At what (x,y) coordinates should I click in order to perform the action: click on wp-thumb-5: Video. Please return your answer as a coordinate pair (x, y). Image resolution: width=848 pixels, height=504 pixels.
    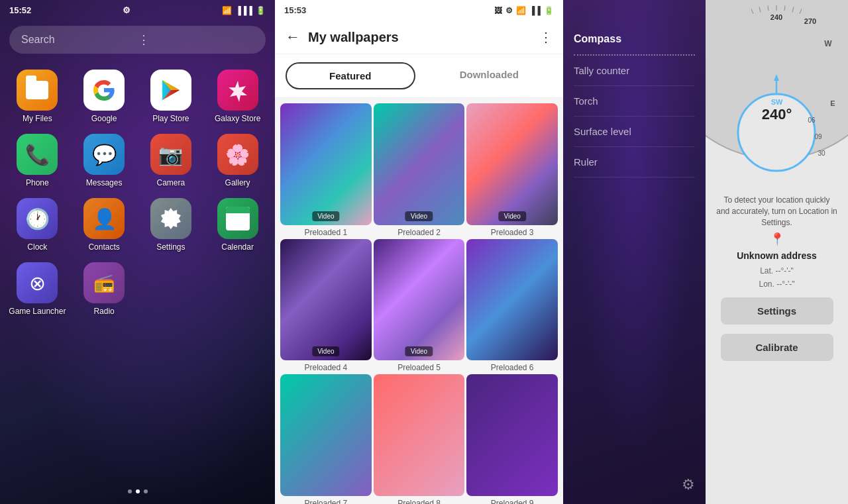
    Looking at the image, I should click on (419, 300).